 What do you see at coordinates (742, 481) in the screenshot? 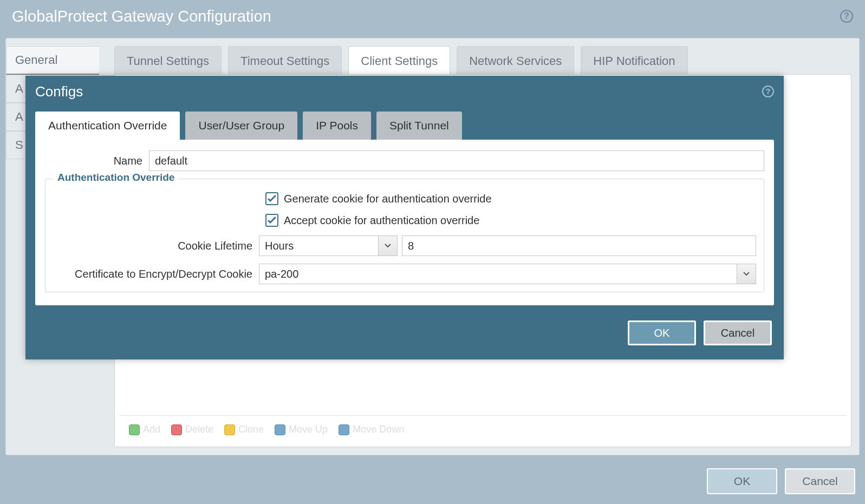
I see `window-ok-button: OK` at bounding box center [742, 481].